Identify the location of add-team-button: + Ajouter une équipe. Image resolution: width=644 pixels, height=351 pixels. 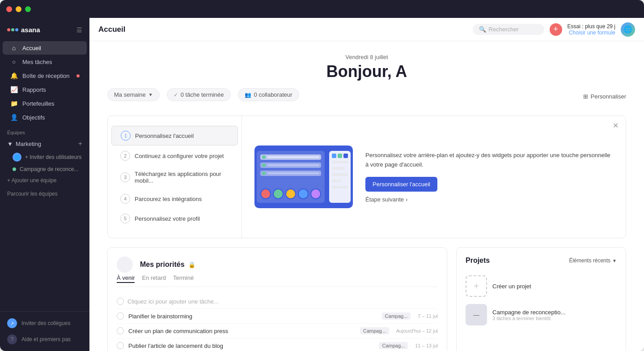
(45, 180).